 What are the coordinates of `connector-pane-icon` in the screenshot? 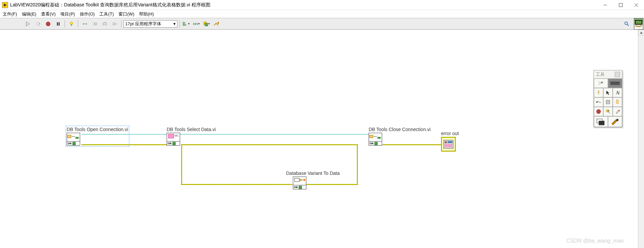 It's located at (639, 24).